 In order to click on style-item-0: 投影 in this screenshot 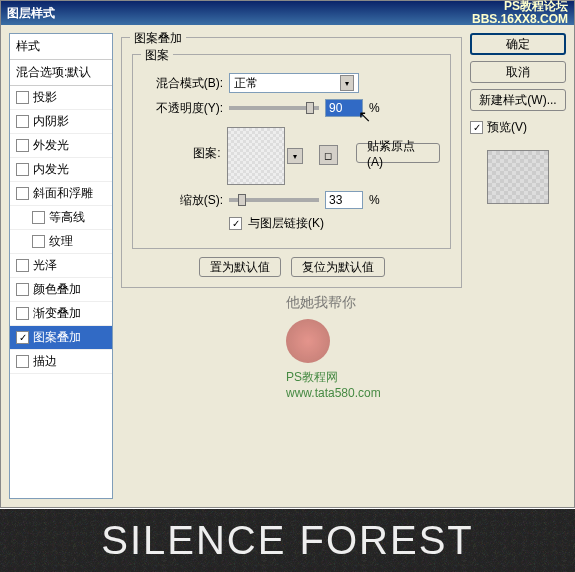, I will do `click(61, 98)`.